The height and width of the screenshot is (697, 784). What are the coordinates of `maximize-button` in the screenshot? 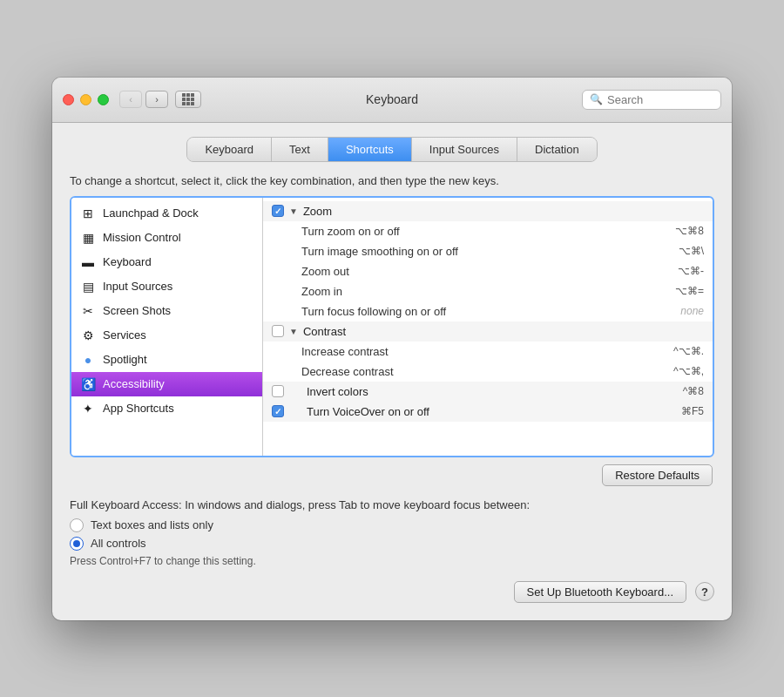 It's located at (103, 99).